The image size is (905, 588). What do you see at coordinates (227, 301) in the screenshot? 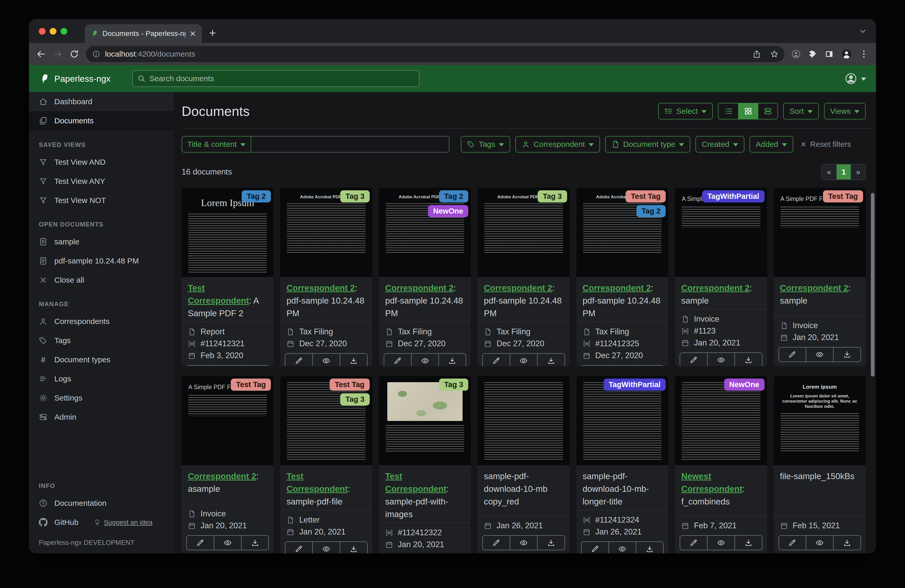
I see `document-title: Test Correspondent: A Sample PDF 2` at bounding box center [227, 301].